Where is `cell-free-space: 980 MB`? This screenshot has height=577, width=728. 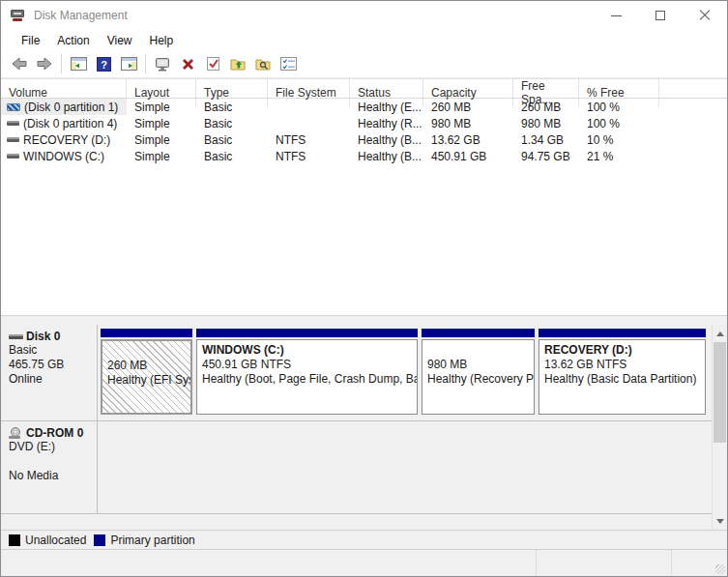
cell-free-space: 980 MB is located at coordinates (546, 124).